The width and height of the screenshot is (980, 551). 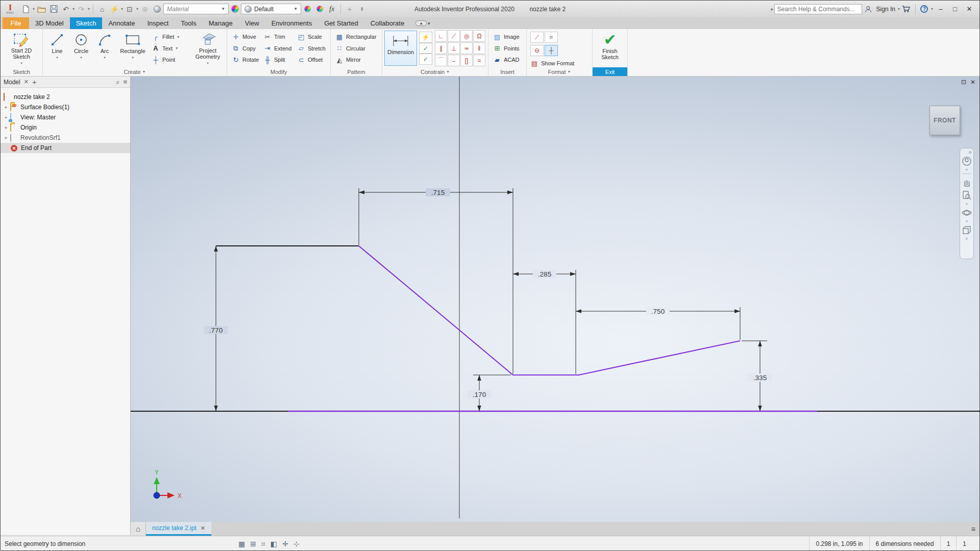 I want to click on customize-toolbar-icon: ⇟, so click(x=362, y=9).